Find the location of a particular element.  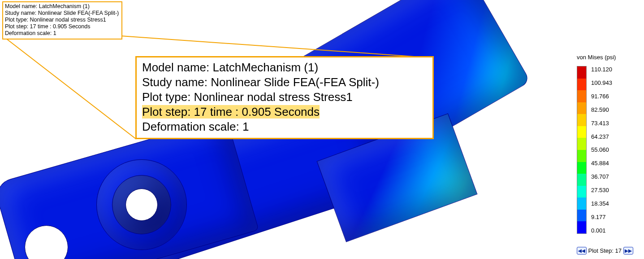

legend-value: 9.177 is located at coordinates (601, 217).